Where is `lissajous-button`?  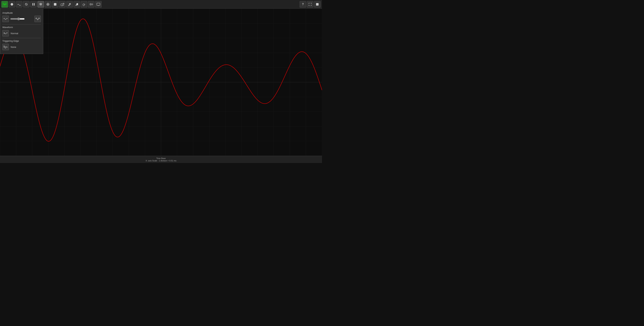 lissajous-button is located at coordinates (26, 4).